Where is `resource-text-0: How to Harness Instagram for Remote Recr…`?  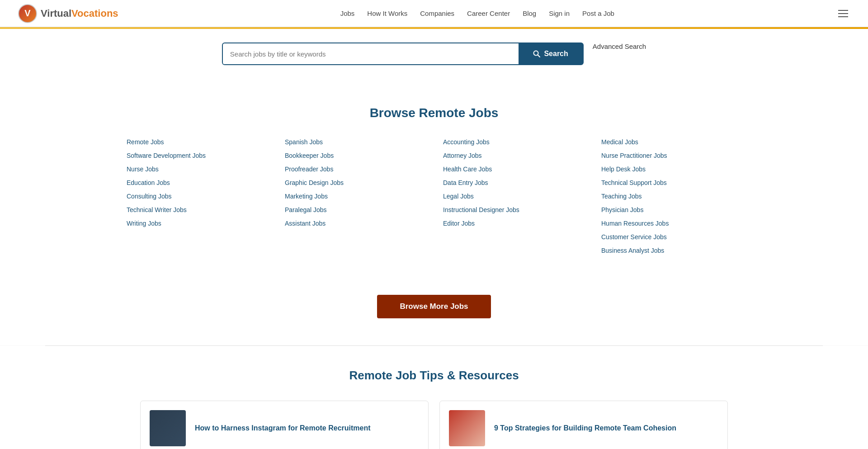 resource-text-0: How to Harness Instagram for Remote Recr… is located at coordinates (283, 428).